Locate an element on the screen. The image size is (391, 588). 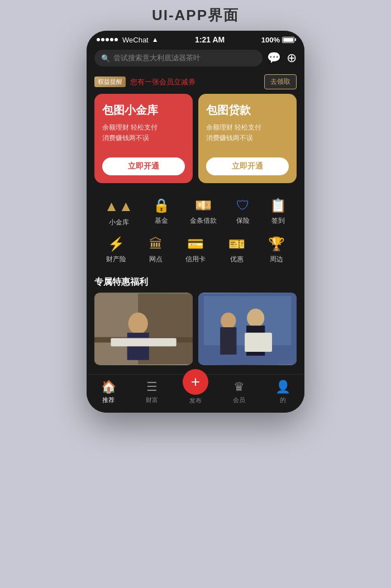
card-gold-button: 立即开通 is located at coordinates (247, 166).